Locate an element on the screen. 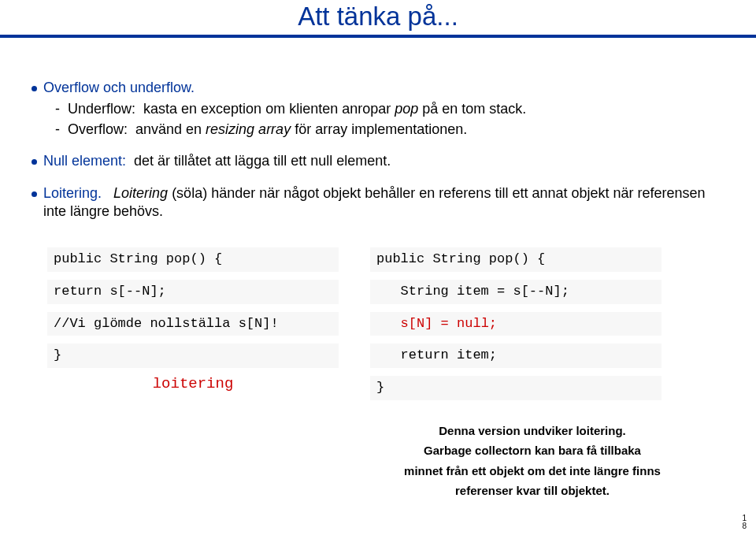  bullet-rest: det är tillåtet att lägga till ett null … is located at coordinates (258, 161).